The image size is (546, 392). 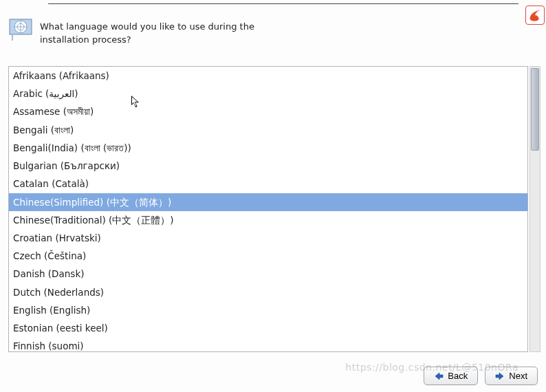 What do you see at coordinates (535, 209) in the screenshot?
I see `scrollbar` at bounding box center [535, 209].